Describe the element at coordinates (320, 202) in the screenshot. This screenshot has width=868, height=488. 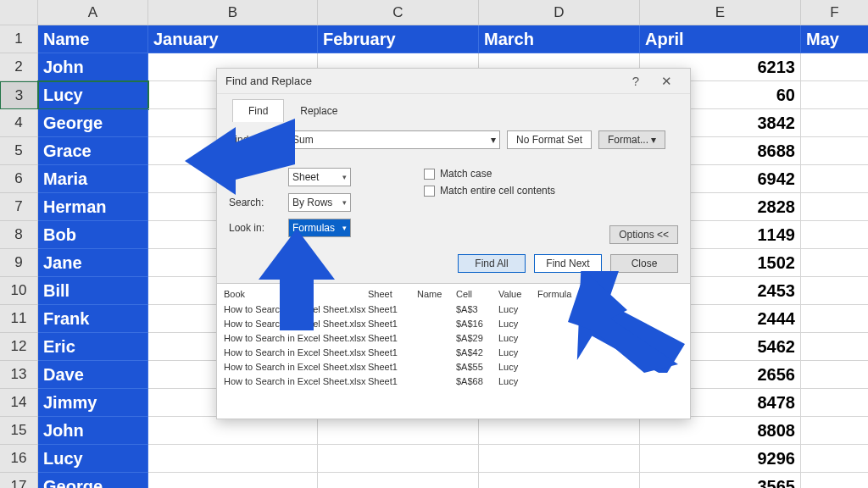
I see `search-combo: By Rows▾` at that location.